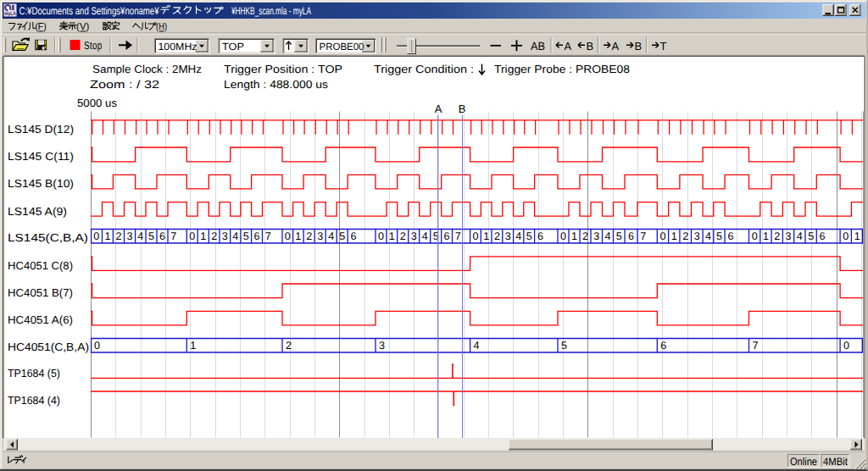 The width and height of the screenshot is (868, 471). Describe the element at coordinates (90, 11) in the screenshot. I see `svg-text:C:¥Documents and Settings¥nona: C:¥Documents and Settings¥noname¥` at that location.